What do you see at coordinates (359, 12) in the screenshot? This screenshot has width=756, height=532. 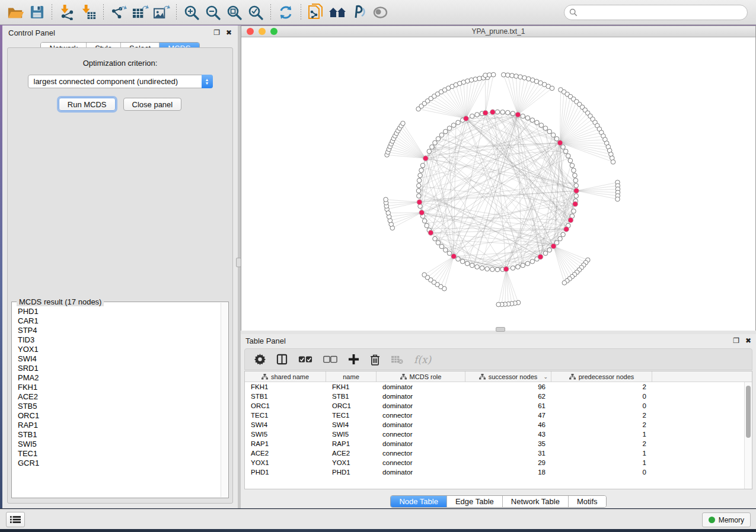 I see `hide-graphics-button` at bounding box center [359, 12].